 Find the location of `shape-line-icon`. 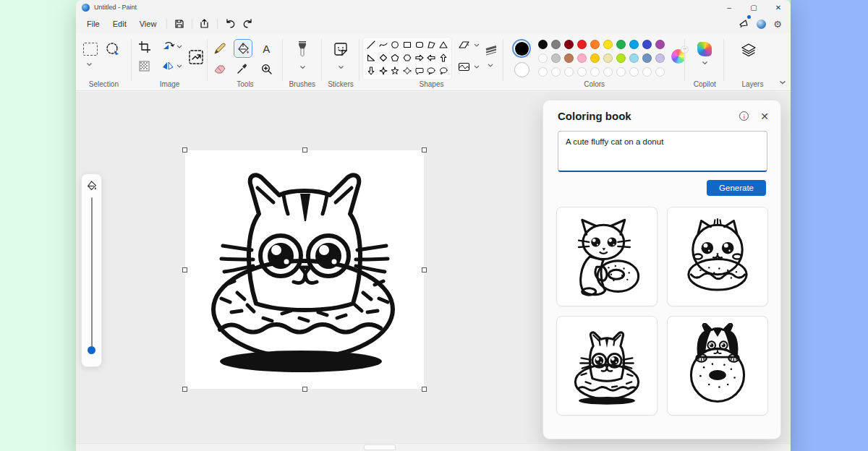

shape-line-icon is located at coordinates (372, 45).